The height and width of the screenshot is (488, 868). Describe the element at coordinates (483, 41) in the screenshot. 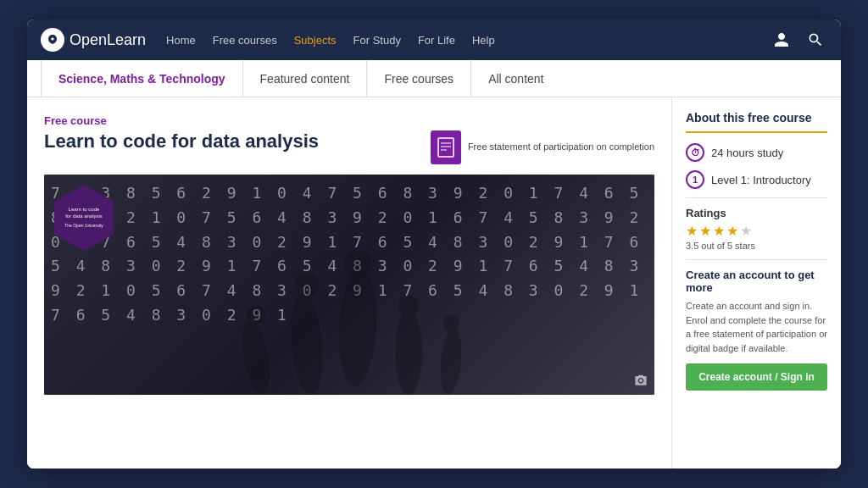

I see `nav-help: Help` at that location.